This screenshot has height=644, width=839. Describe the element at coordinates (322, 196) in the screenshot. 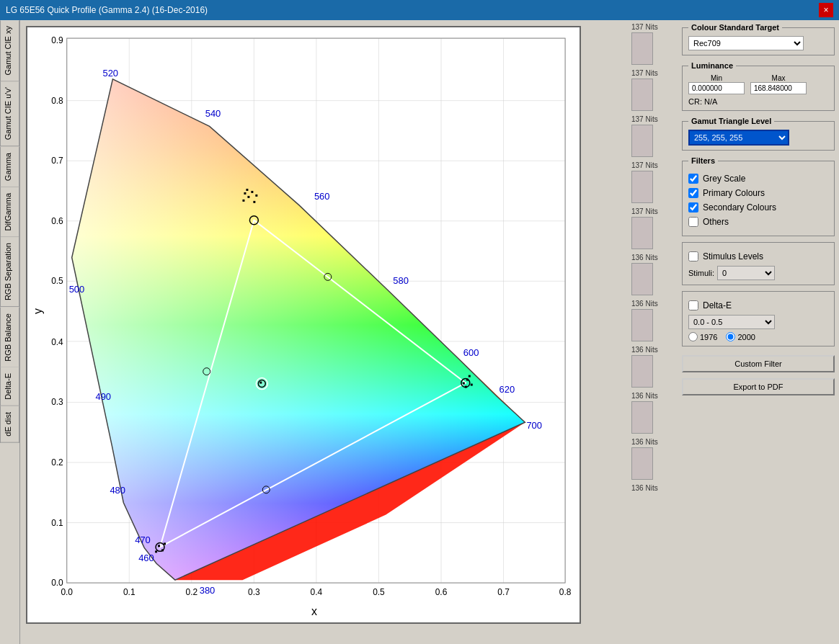

I see `wavelength-560: 560` at that location.